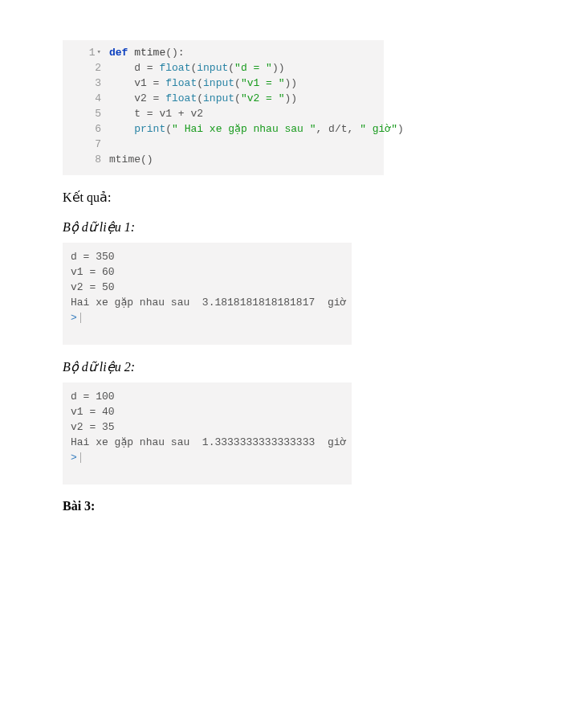 This screenshot has width=562, height=728. I want to click on code-content: mtime(), so click(132, 159).